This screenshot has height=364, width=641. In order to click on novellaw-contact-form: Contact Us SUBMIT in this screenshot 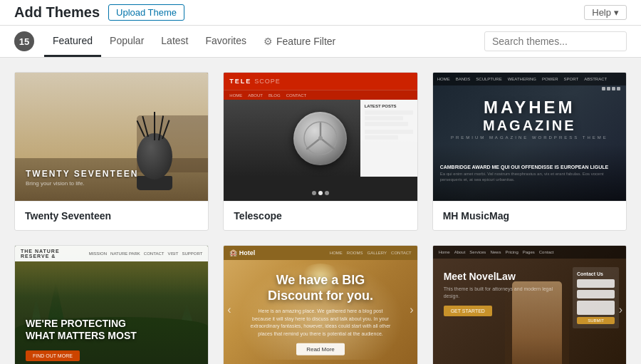, I will do `click(595, 298)`.